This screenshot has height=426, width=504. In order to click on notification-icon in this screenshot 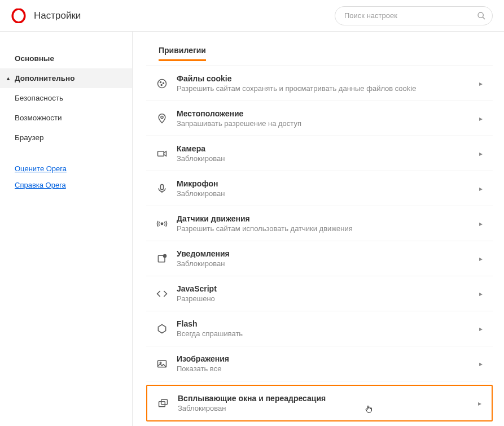, I will do `click(162, 259)`.